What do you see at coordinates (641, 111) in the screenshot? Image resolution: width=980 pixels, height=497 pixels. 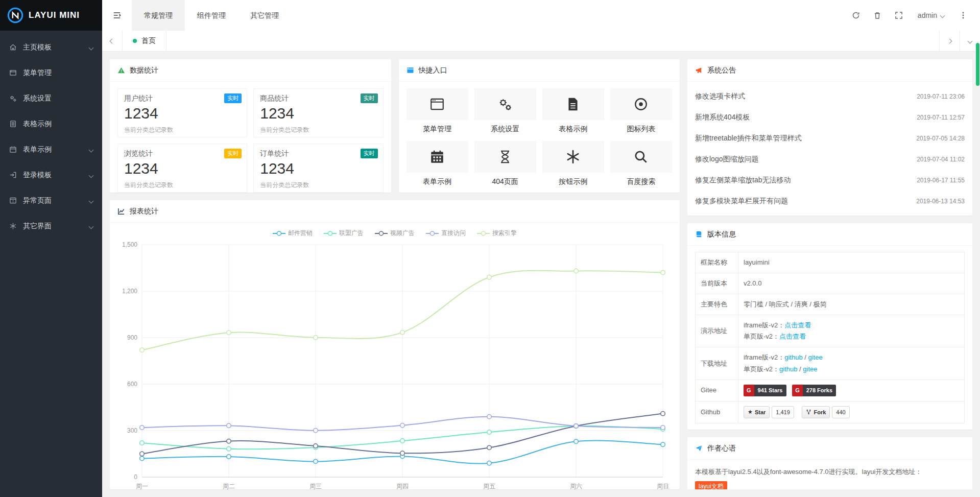 I see `shortcut-icon-list: 图标列表` at bounding box center [641, 111].